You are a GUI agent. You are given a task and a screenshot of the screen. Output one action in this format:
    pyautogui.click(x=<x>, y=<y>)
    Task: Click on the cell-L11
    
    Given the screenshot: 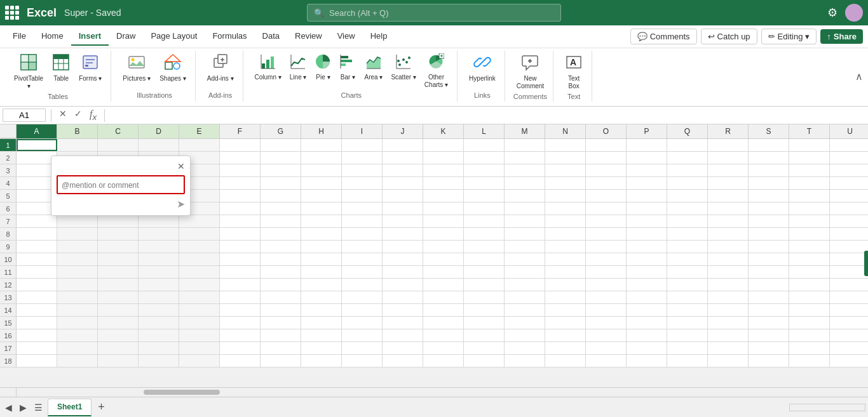 What is the action you would take?
    pyautogui.click(x=484, y=272)
    